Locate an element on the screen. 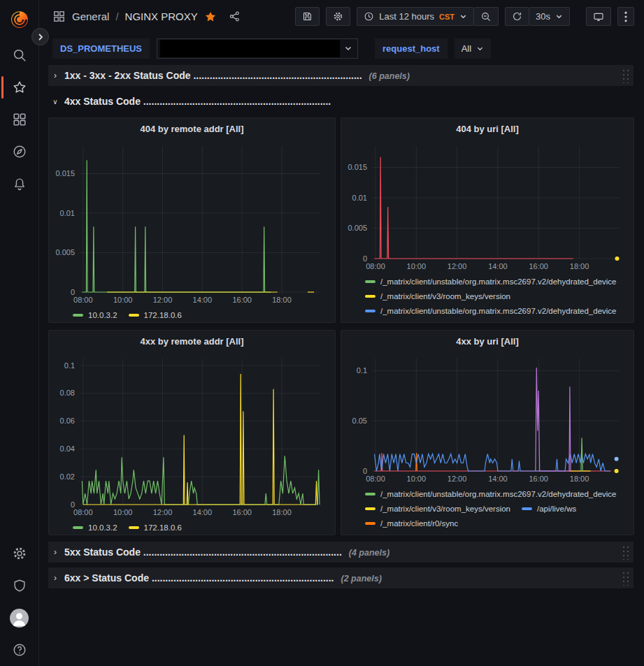 The image size is (644, 666). svg-text: 14:00 is located at coordinates (203, 512).